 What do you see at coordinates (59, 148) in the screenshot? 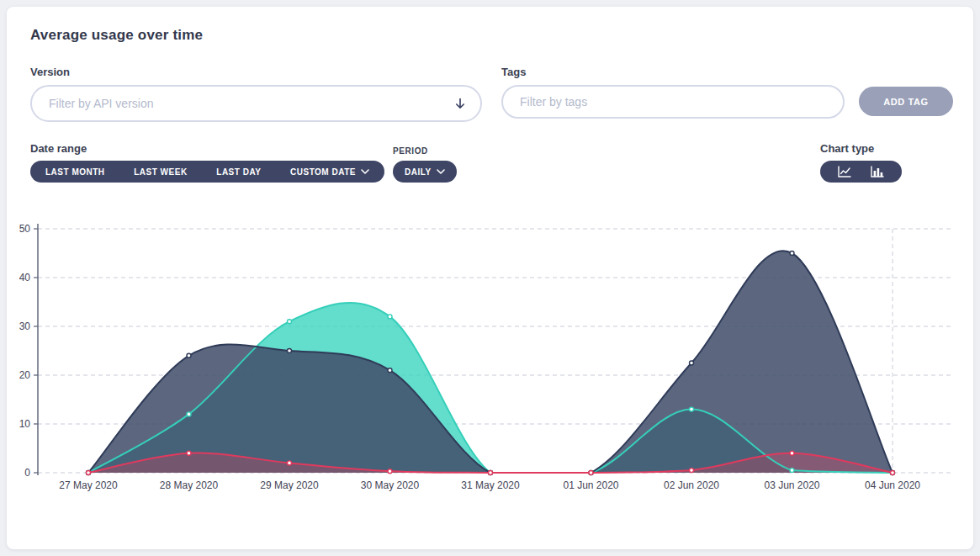
I see `date-range-label: Date range` at bounding box center [59, 148].